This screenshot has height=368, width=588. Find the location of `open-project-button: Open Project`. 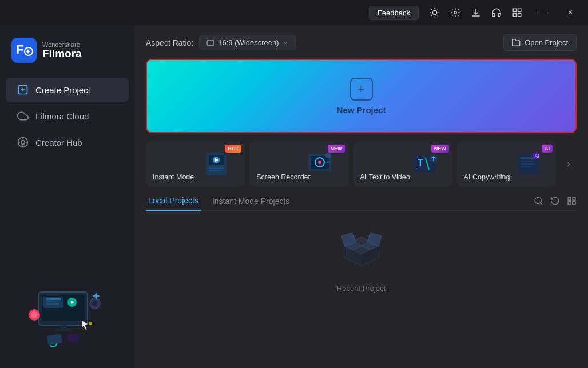

open-project-button: Open Project is located at coordinates (540, 42).